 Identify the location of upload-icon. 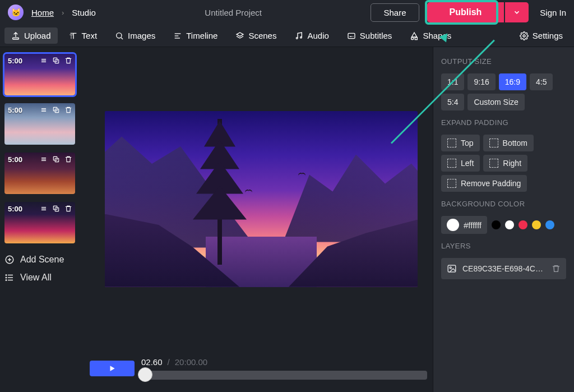
(16, 36).